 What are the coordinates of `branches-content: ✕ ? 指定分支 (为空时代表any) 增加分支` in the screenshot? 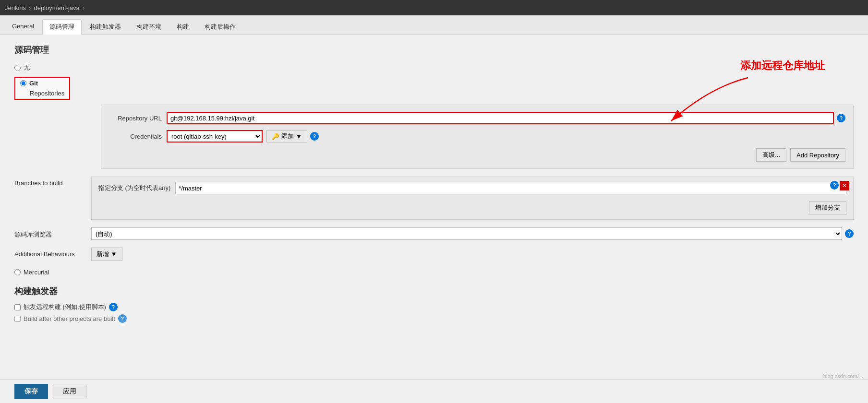 It's located at (472, 198).